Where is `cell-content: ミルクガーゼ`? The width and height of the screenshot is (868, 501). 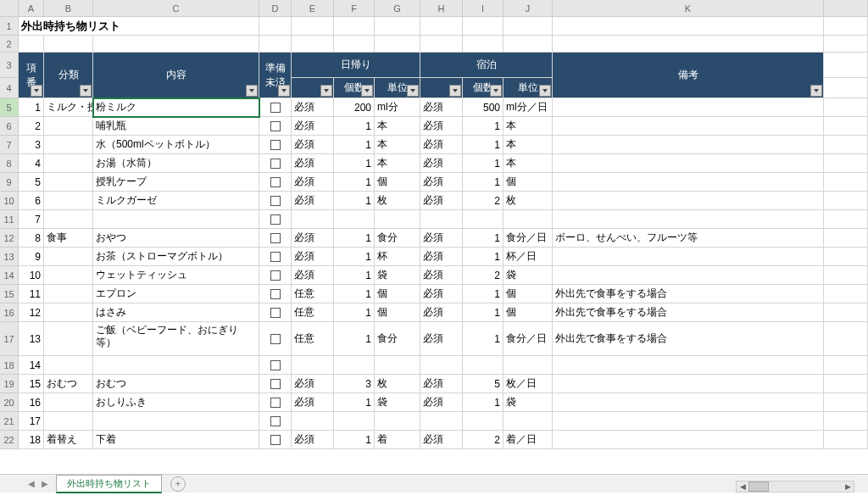
cell-content: ミルクガーゼ is located at coordinates (176, 201).